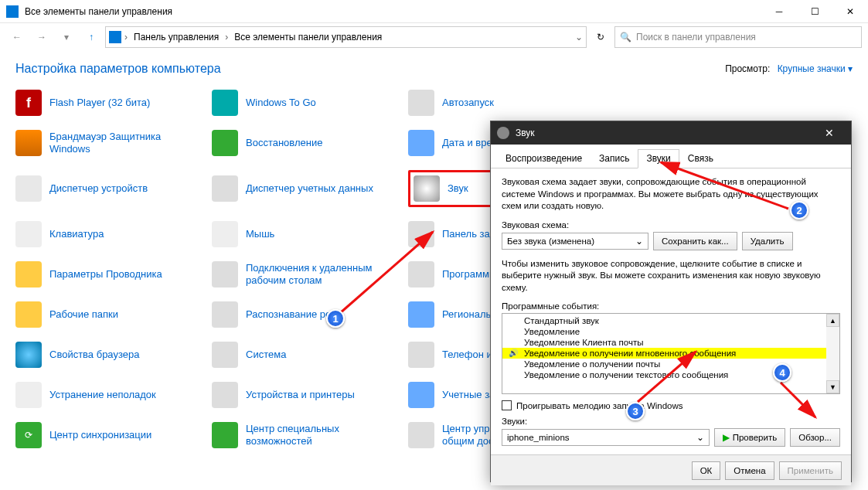  I want to click on search-icon: 🔍, so click(626, 37).